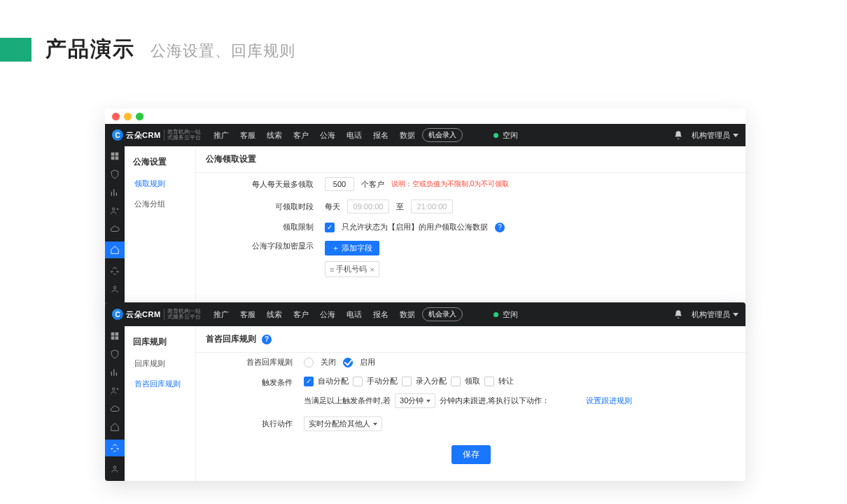  I want to click on top-nav: C 云朵CRM 教育机构一站式服务云平台 推广 客服 线索 客户 公海 电话 报…, so click(426, 135).